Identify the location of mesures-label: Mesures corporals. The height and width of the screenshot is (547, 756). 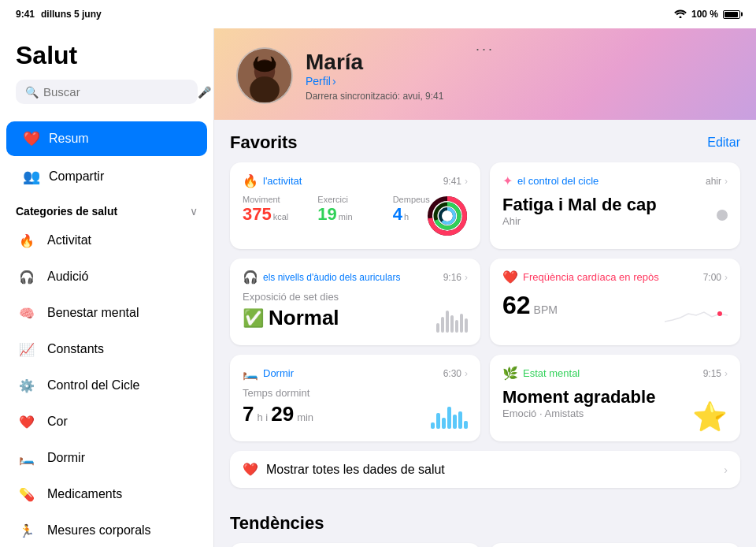
(99, 530).